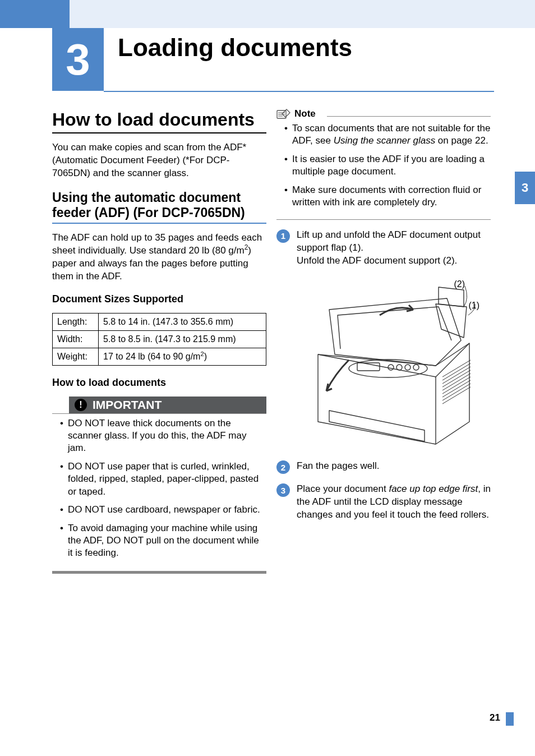  What do you see at coordinates (127, 405) in the screenshot?
I see `important-title: IMPORTANT` at bounding box center [127, 405].